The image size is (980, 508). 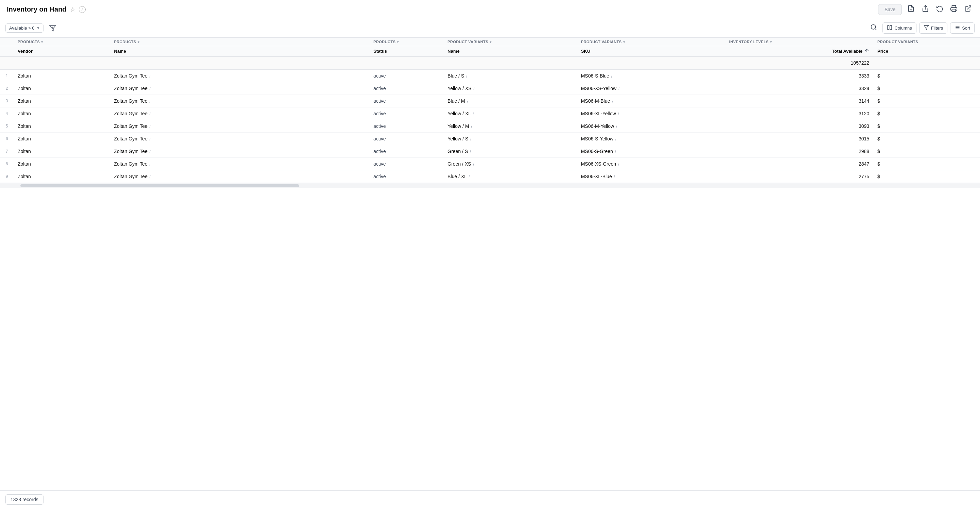 I want to click on group-header-status: PRODUCTS ▾, so click(x=406, y=42).